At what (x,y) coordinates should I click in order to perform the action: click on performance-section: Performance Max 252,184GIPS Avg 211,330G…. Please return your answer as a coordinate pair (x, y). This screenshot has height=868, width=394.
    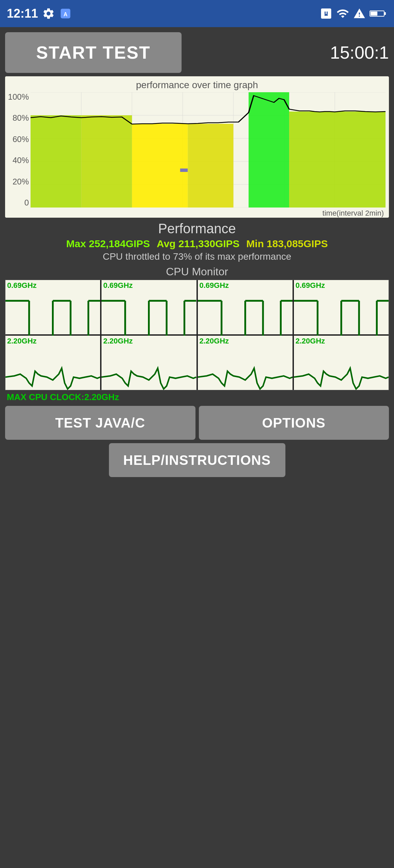
    Looking at the image, I should click on (197, 241).